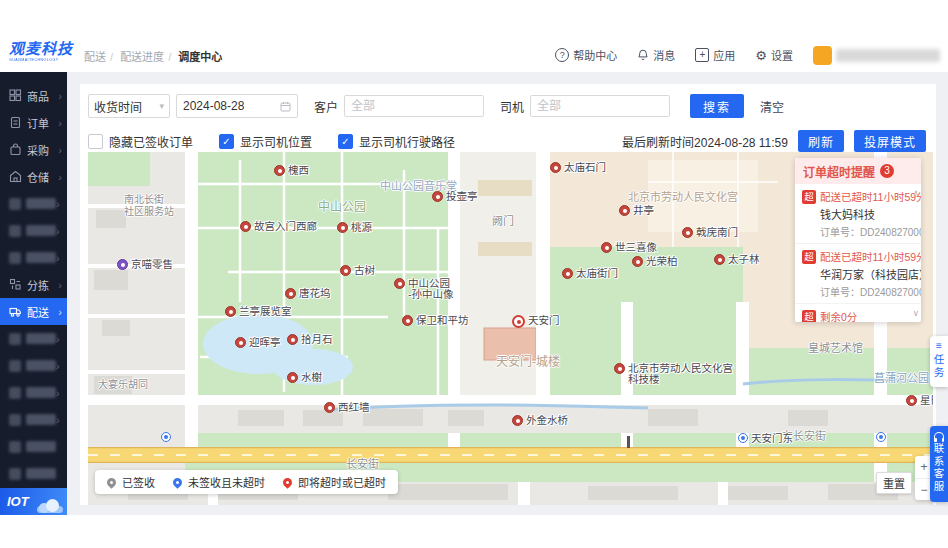  What do you see at coordinates (34, 284) in the screenshot?
I see `sidebar-item-sorting: 分拣›` at bounding box center [34, 284].